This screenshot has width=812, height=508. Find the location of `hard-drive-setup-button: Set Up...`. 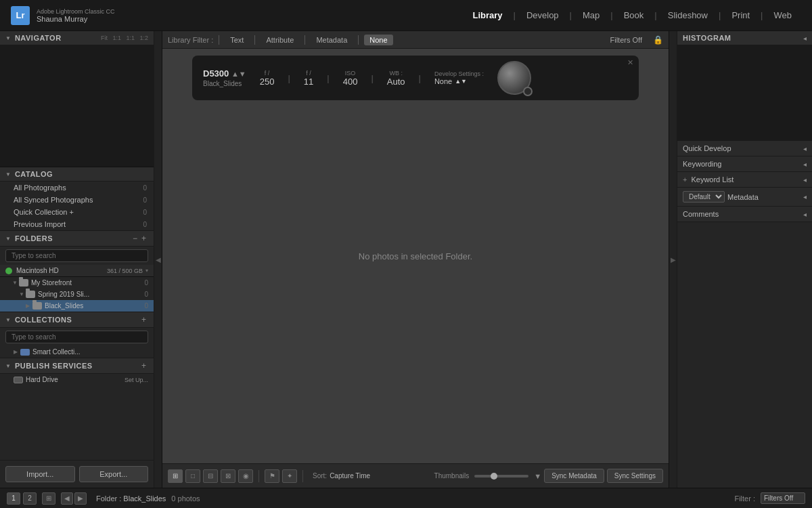

hard-drive-setup-button: Set Up... is located at coordinates (137, 380).